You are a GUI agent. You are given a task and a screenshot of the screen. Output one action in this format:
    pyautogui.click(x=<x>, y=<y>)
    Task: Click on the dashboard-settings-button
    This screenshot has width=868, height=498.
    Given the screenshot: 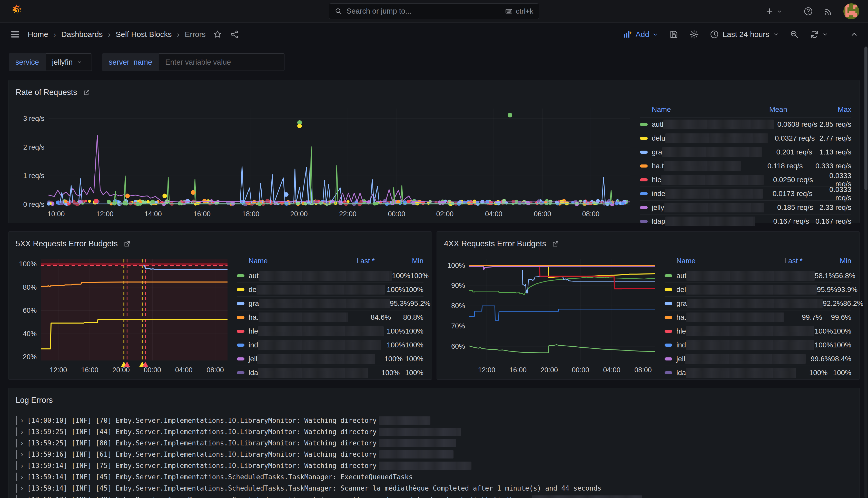 What is the action you would take?
    pyautogui.click(x=694, y=34)
    